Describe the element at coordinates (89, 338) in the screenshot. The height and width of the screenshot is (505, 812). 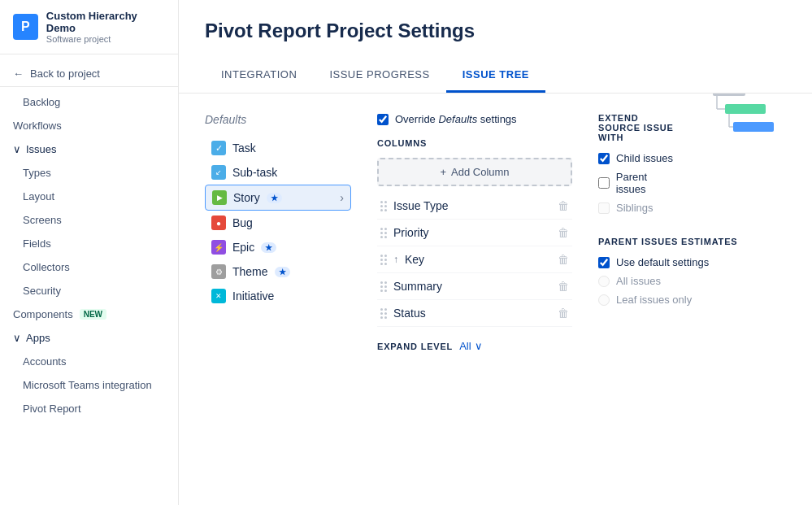
I see `apps-group-header: ∨ Apps` at that location.